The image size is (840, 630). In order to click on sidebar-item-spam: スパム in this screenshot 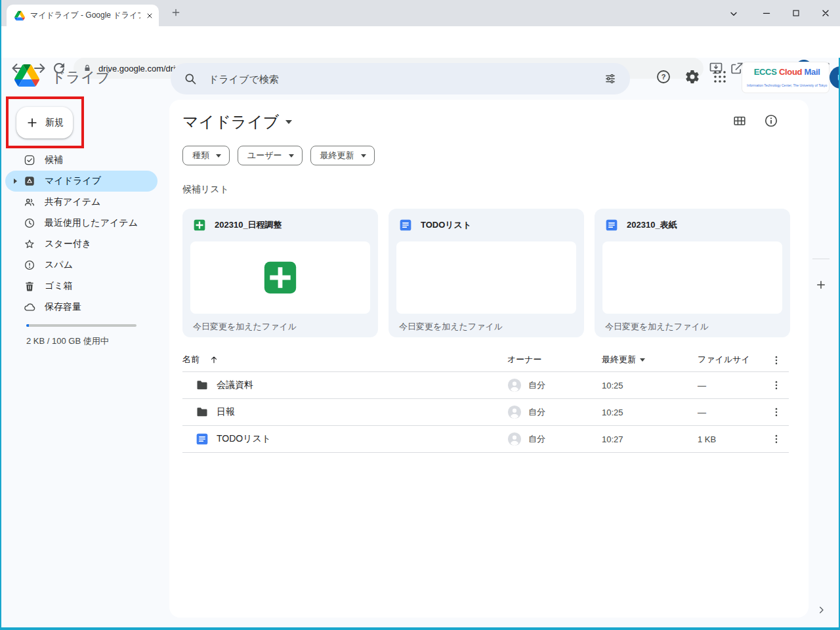, I will do `click(81, 265)`.